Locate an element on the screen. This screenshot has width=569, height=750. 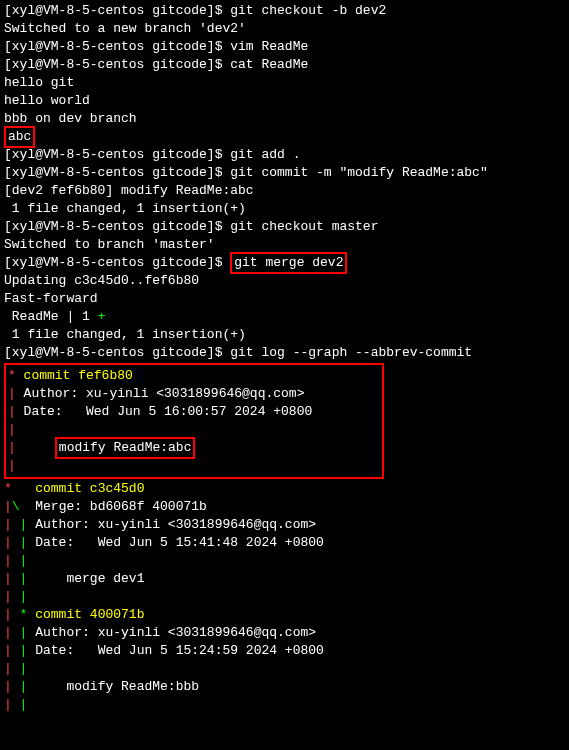
output-line: Updating c3c45d0..fef6b80 is located at coordinates (284, 281).